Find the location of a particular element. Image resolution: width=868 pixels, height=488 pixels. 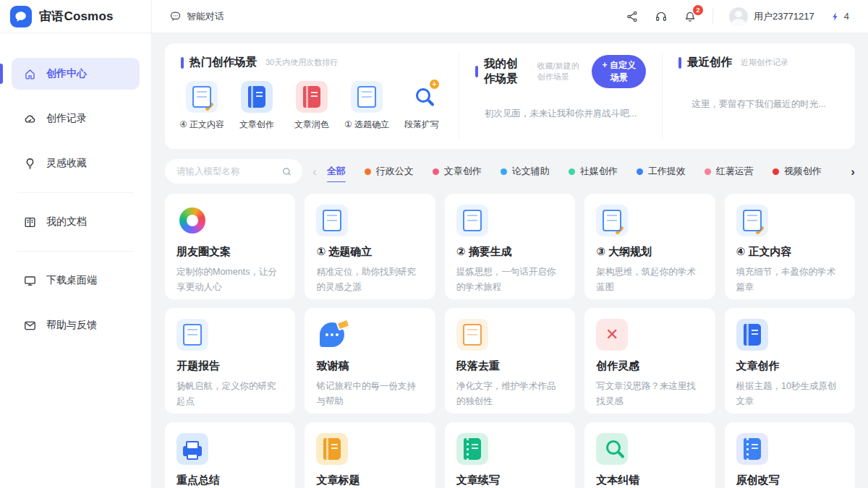

card-title: 朋友圈文案 is located at coordinates (230, 252).